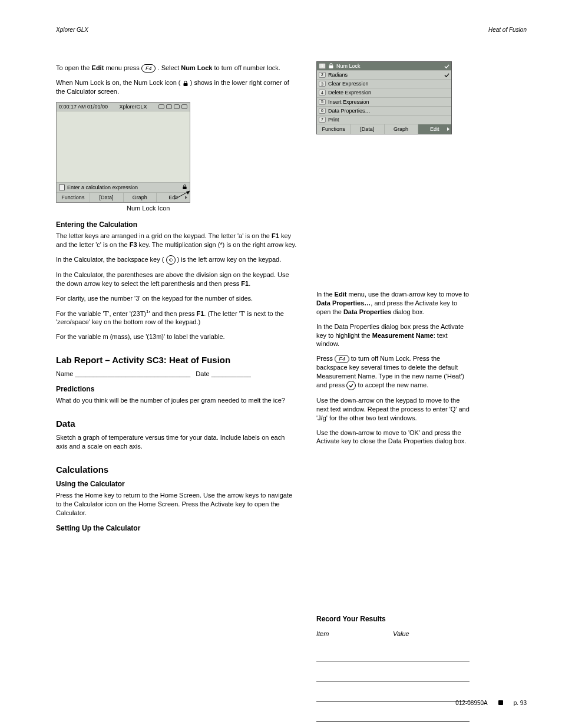 This screenshot has height=728, width=562. I want to click on heading-setup-calc: Setting Up the Calculator, so click(177, 528).